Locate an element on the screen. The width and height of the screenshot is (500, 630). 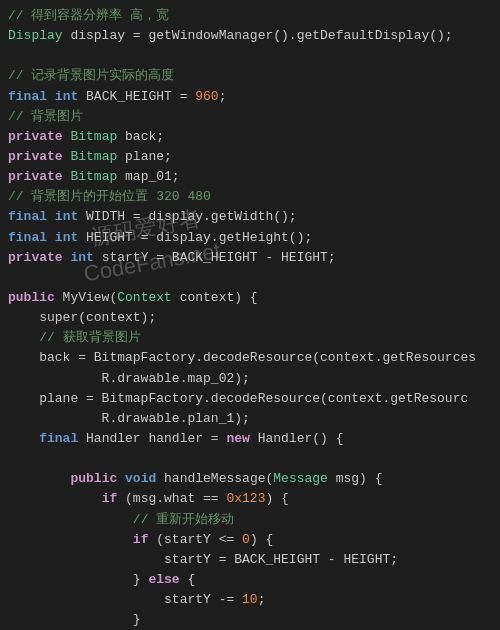
code-line-13: private int startY = BACK_HEIGHT - HEIGH… is located at coordinates (250, 258).